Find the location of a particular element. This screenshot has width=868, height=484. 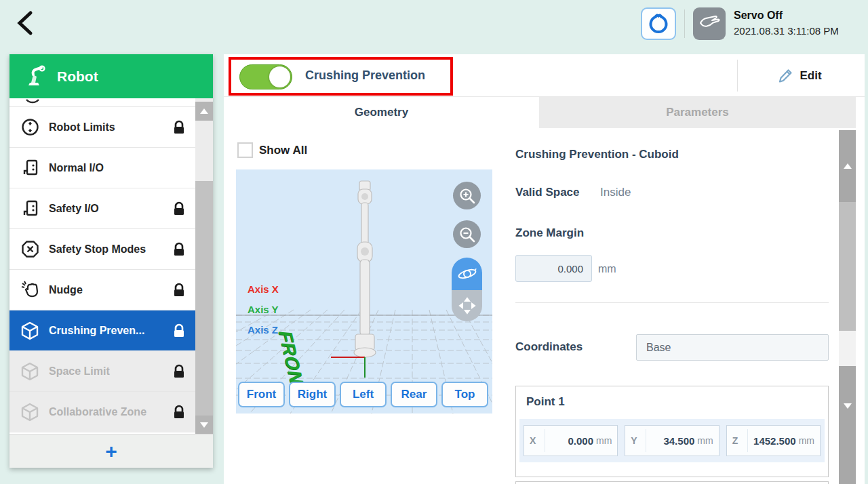

edit-label: Edit is located at coordinates (810, 76).